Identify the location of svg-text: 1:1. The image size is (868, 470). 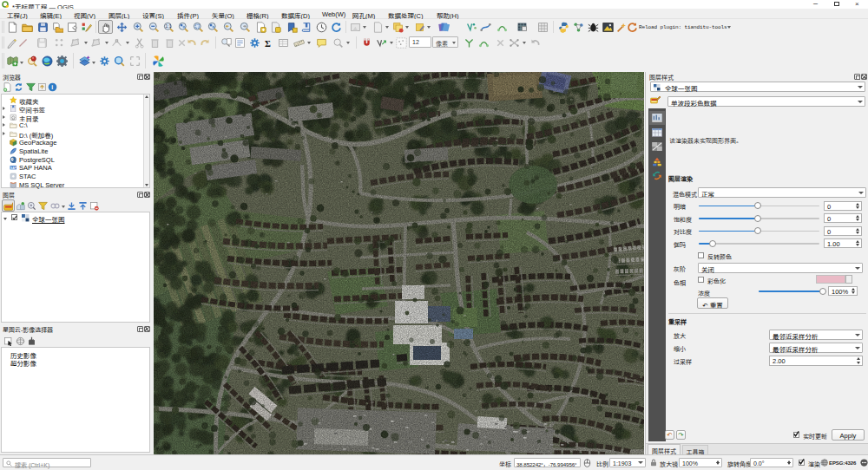
(168, 26).